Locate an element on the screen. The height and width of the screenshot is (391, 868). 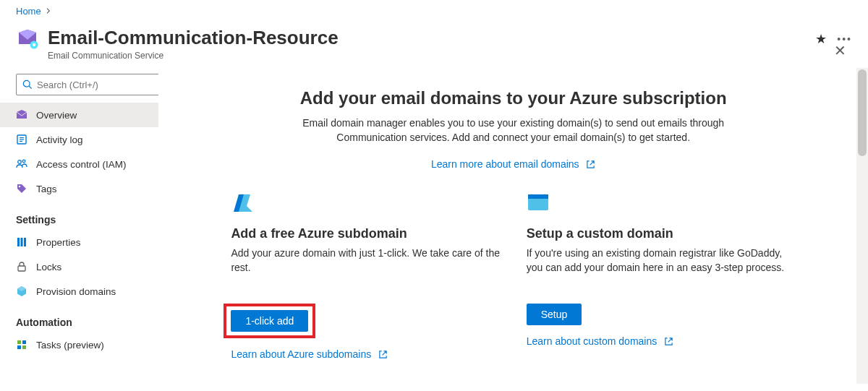
setup-custom-domain-button: Setup is located at coordinates (554, 314).